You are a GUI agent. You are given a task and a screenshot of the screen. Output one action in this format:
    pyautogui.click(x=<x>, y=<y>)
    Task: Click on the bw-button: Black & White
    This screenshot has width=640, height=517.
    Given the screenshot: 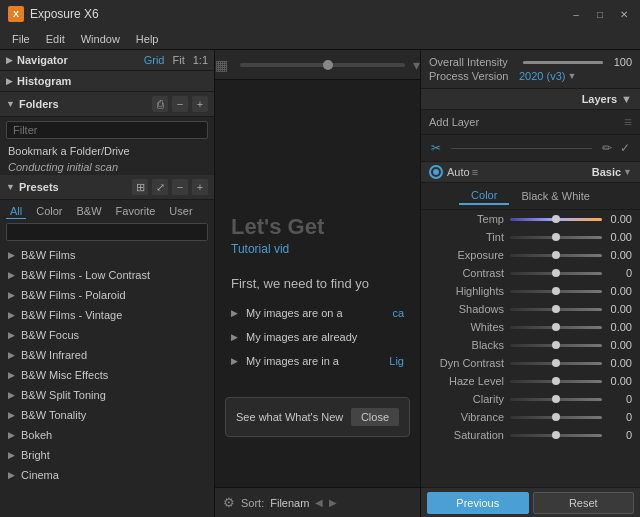 What is the action you would take?
    pyautogui.click(x=555, y=196)
    